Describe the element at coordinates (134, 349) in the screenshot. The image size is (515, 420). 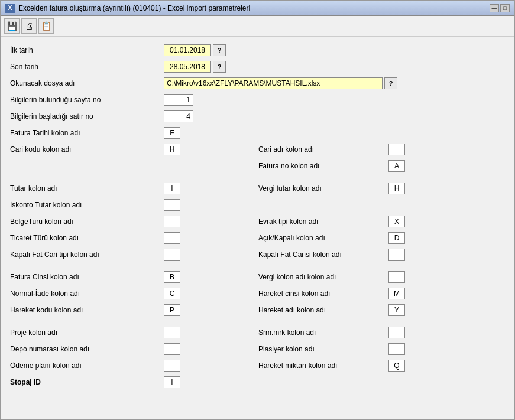
I see `depo-numarasi-col: Depo numarası kolon adı` at that location.